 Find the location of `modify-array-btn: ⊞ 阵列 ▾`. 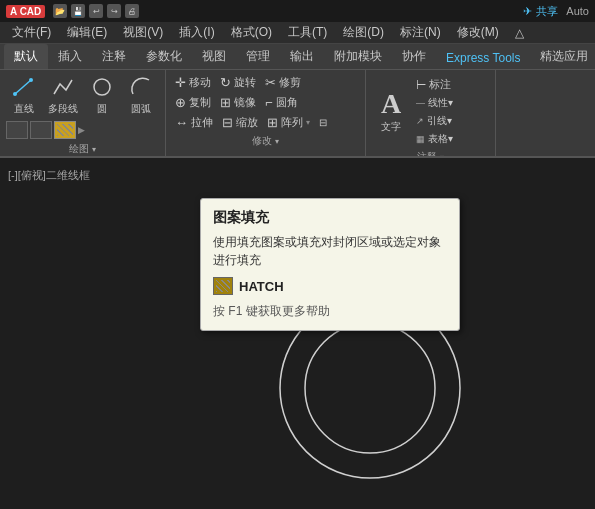

modify-array-btn: ⊞ 阵列 ▾ is located at coordinates (288, 122).